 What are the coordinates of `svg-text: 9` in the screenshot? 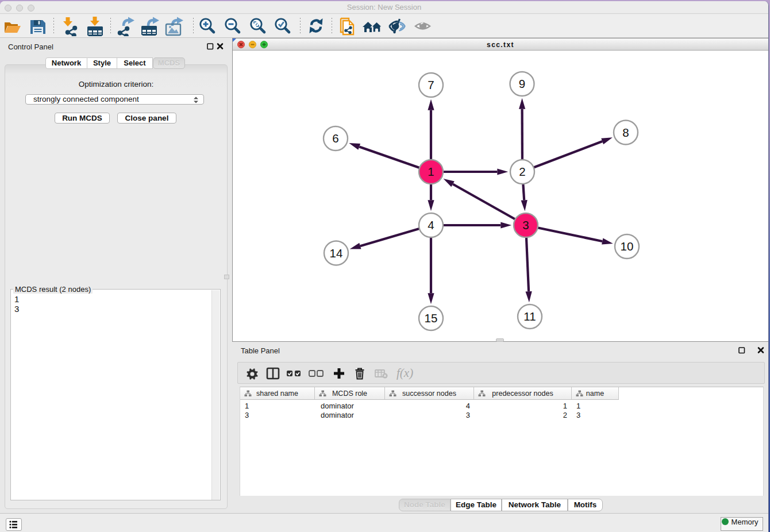 It's located at (522, 84).